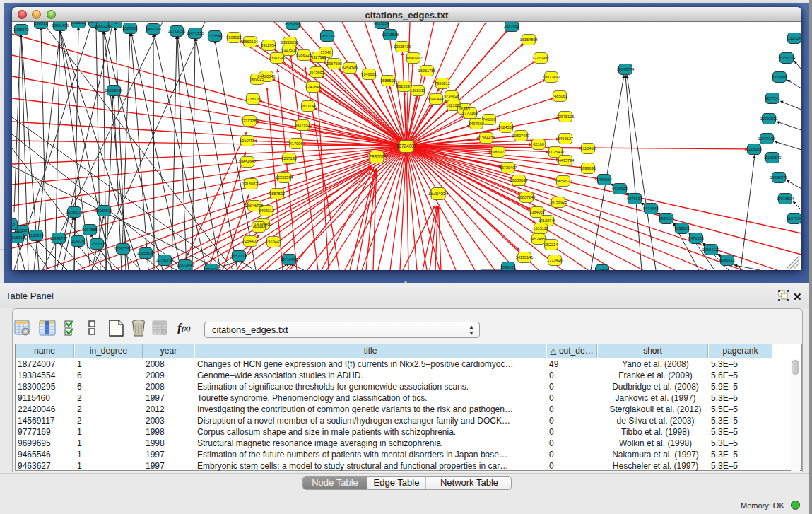 The image size is (812, 514). What do you see at coordinates (555, 152) in the screenshot?
I see `svg-text: 10025433` at bounding box center [555, 152].